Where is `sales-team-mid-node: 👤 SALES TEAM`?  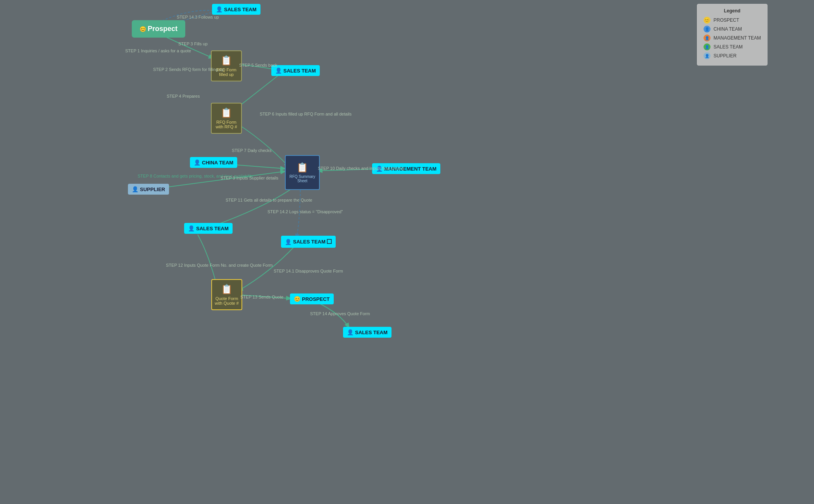
sales-team-mid-node: 👤 SALES TEAM is located at coordinates (209, 228).